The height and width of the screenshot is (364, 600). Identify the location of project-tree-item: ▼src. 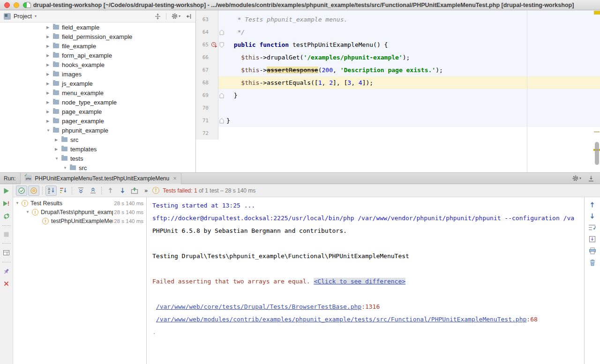
(98, 168).